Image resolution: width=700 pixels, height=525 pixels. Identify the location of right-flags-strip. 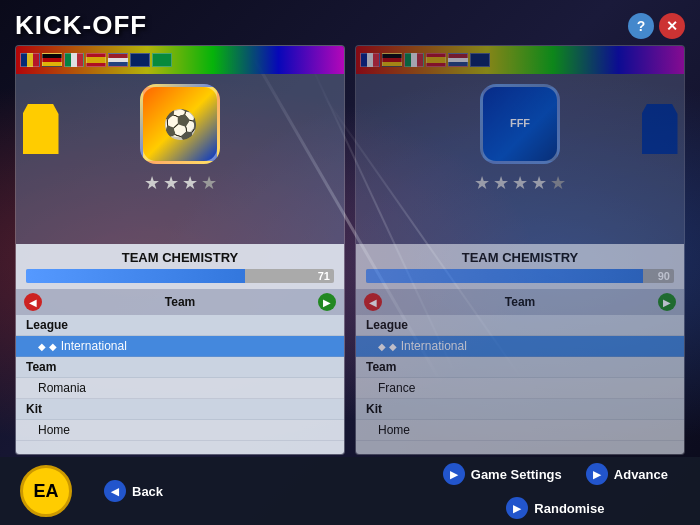
(520, 60).